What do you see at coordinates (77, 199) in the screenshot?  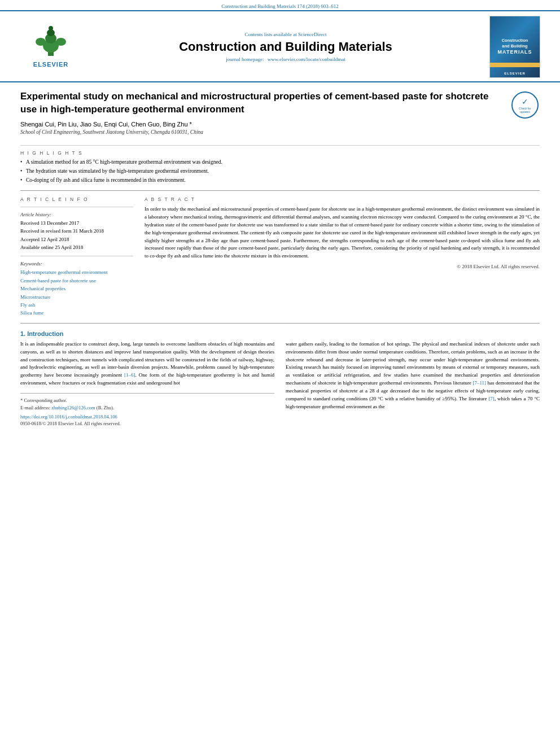 I see `article-info-label: A R T I C L E I N F O` at bounding box center [77, 199].